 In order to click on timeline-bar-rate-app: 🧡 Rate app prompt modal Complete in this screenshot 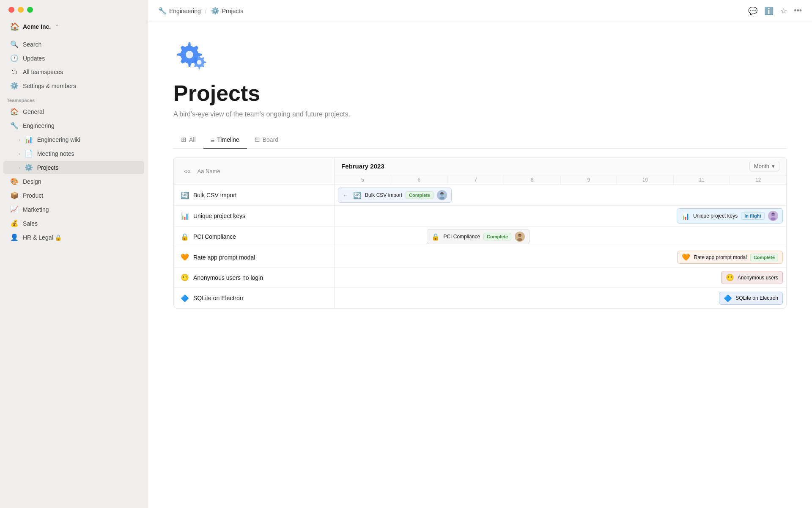, I will do `click(730, 257)`.